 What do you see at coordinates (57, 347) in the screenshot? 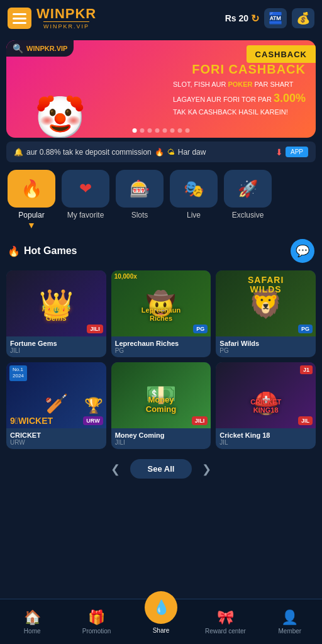
I see `fortune-gems-info: Fortune Gems JILI` at bounding box center [57, 347].